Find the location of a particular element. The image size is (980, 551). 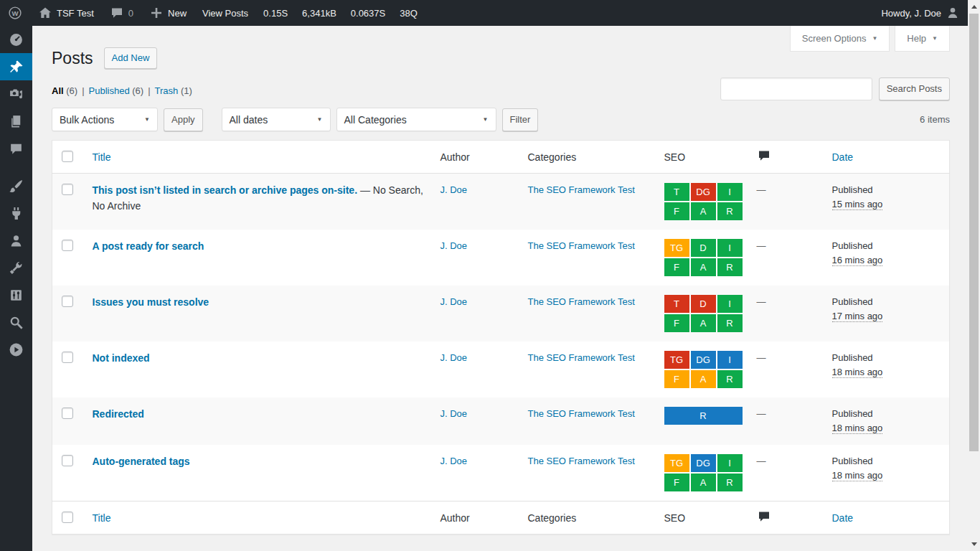

help-tab: Help ▼ is located at coordinates (923, 39).